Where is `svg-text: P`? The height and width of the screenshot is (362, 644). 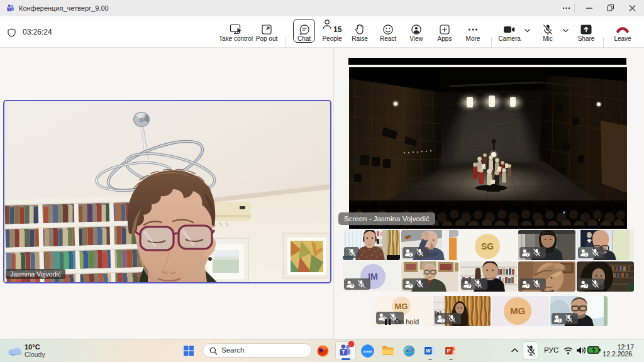 svg-text: P is located at coordinates (449, 351).